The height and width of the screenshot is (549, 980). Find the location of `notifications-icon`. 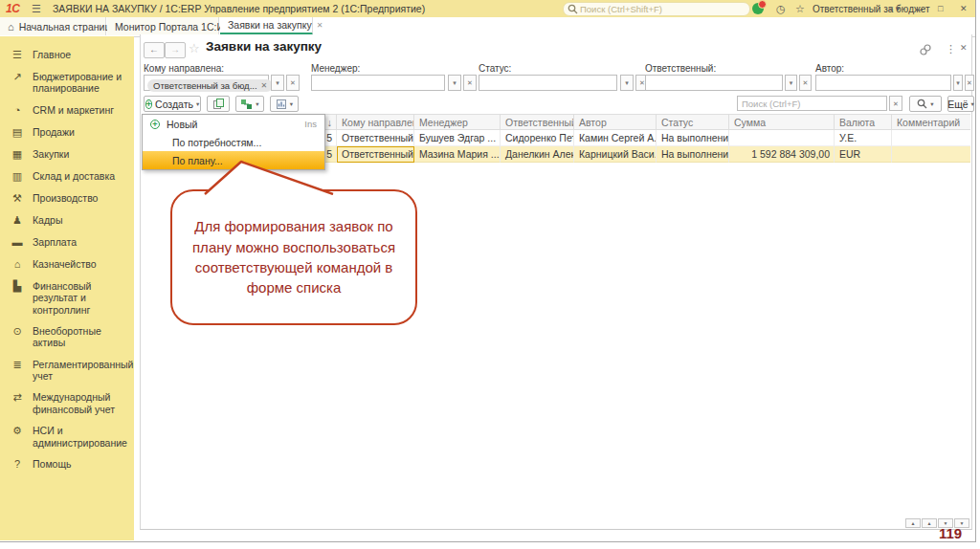

notifications-icon is located at coordinates (758, 9).